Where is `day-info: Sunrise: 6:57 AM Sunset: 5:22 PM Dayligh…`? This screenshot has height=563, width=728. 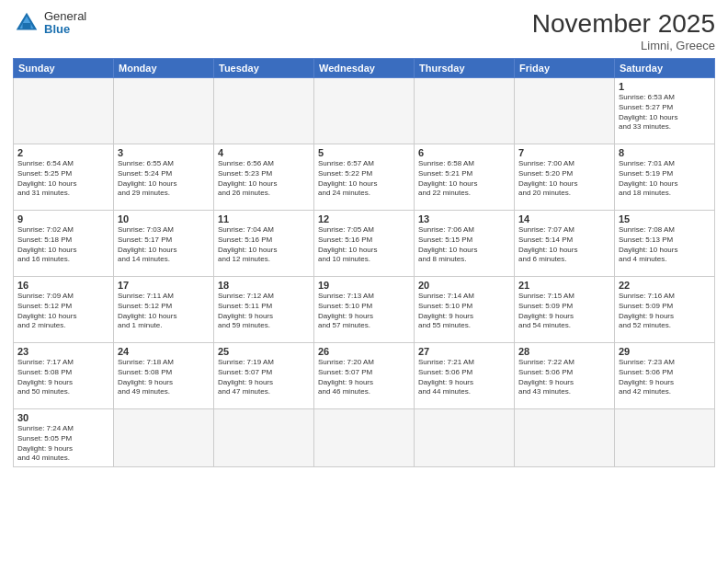
day-info: Sunrise: 6:57 AM Sunset: 5:22 PM Dayligh… is located at coordinates (364, 178).